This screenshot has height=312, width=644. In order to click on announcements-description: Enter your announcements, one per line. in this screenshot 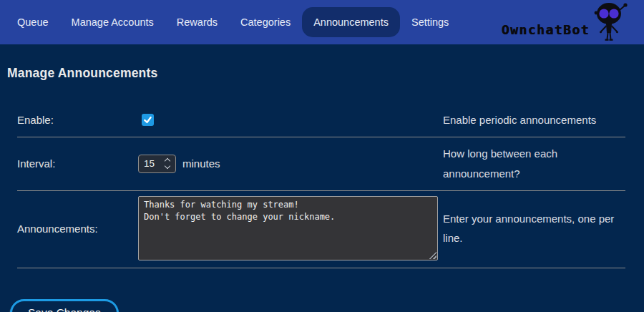, I will do `click(534, 229)`.